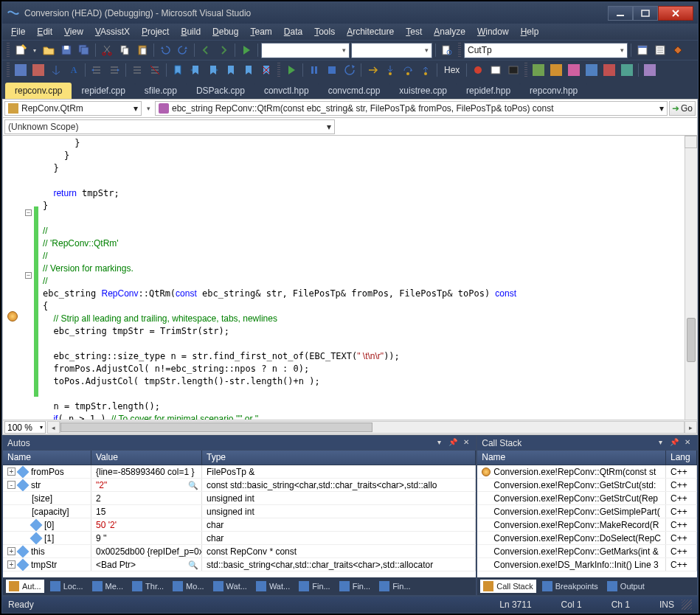  I want to click on bottom-tab: Me..., so click(108, 586).